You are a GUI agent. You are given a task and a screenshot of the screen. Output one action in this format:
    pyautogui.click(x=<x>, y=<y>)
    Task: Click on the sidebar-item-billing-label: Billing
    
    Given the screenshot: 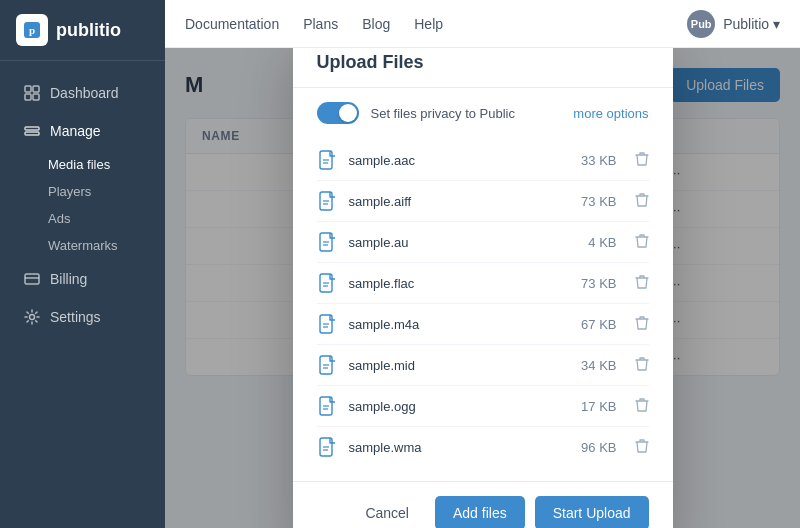 What is the action you would take?
    pyautogui.click(x=68, y=279)
    